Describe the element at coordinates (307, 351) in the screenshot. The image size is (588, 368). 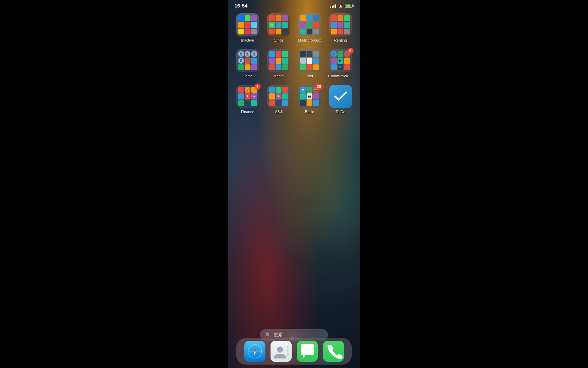
I see `dock-messages` at that location.